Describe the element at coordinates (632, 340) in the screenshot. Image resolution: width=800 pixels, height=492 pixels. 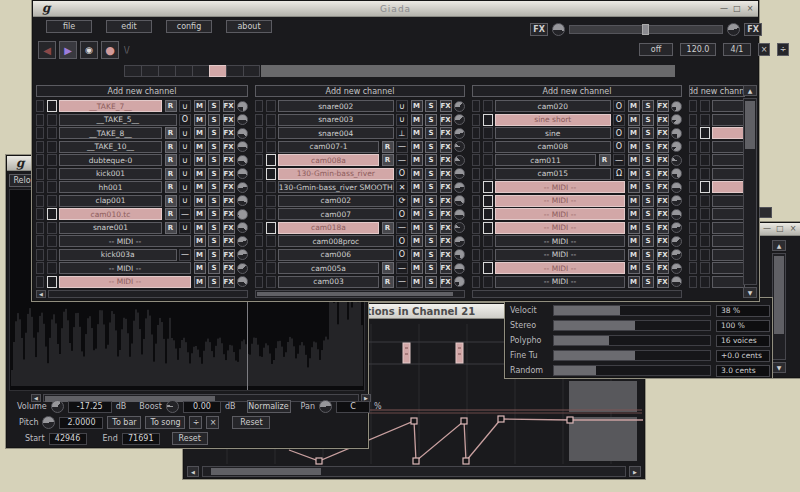
I see `param-slider` at that location.